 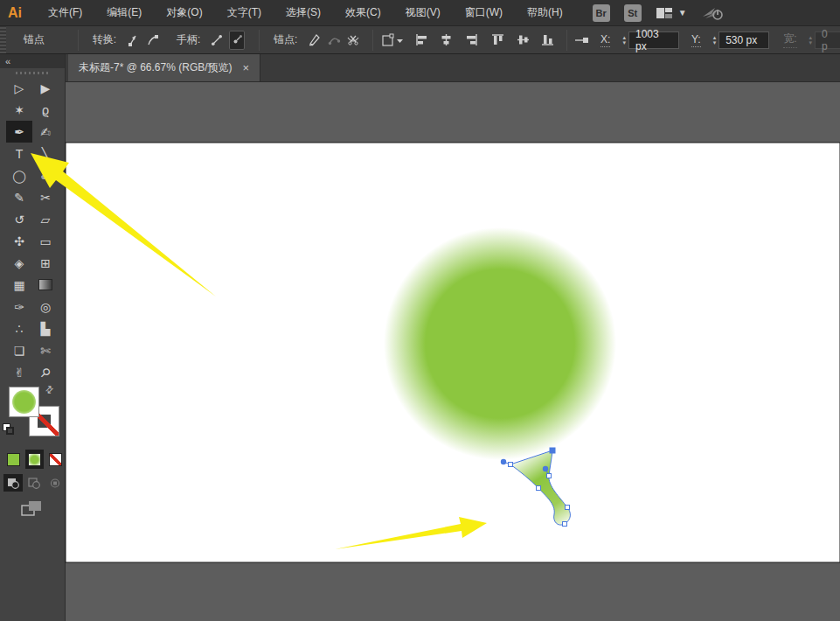 I want to click on width-field: 0 p, so click(x=827, y=40).